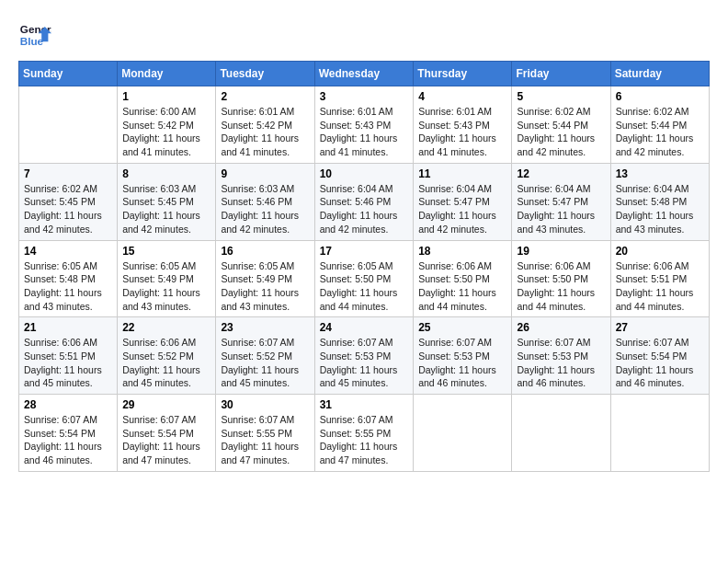 Image resolution: width=728 pixels, height=563 pixels. Describe the element at coordinates (463, 201) in the screenshot. I see `calendar-cell: 11Sunrise: 6:04 AM Sunset: 5:47 PM Dayli…` at that location.